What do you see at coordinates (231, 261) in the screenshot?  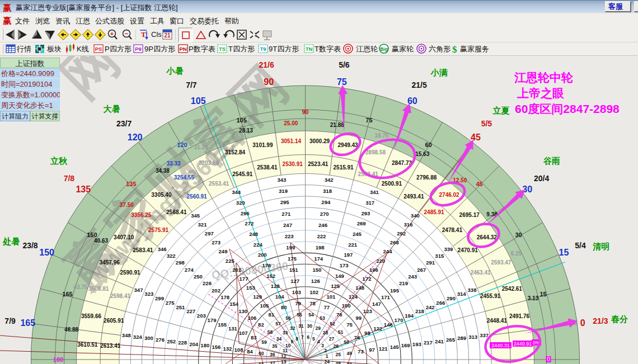 I see `svg-text: 225` at bounding box center [231, 261].